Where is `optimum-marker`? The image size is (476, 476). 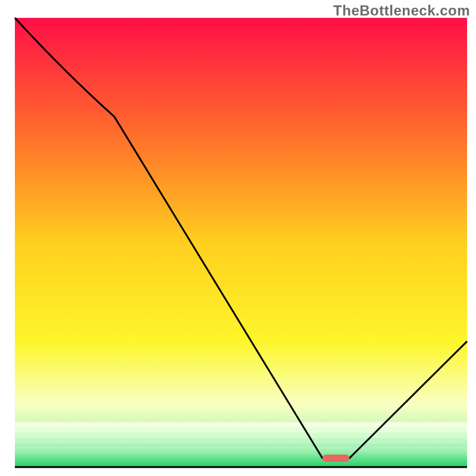 optimum-marker is located at coordinates (336, 458).